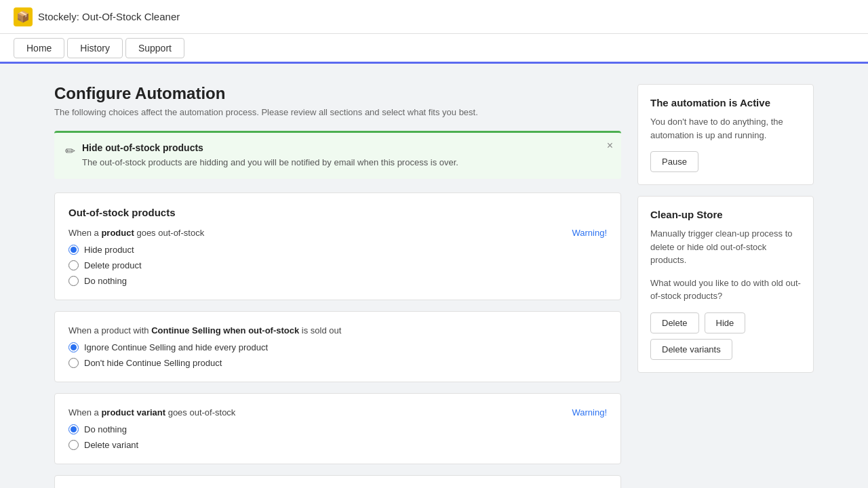 This screenshot has width=868, height=488. What do you see at coordinates (152, 412) in the screenshot?
I see `variant-condition-text: When a product variant goes out-of-stock` at bounding box center [152, 412].